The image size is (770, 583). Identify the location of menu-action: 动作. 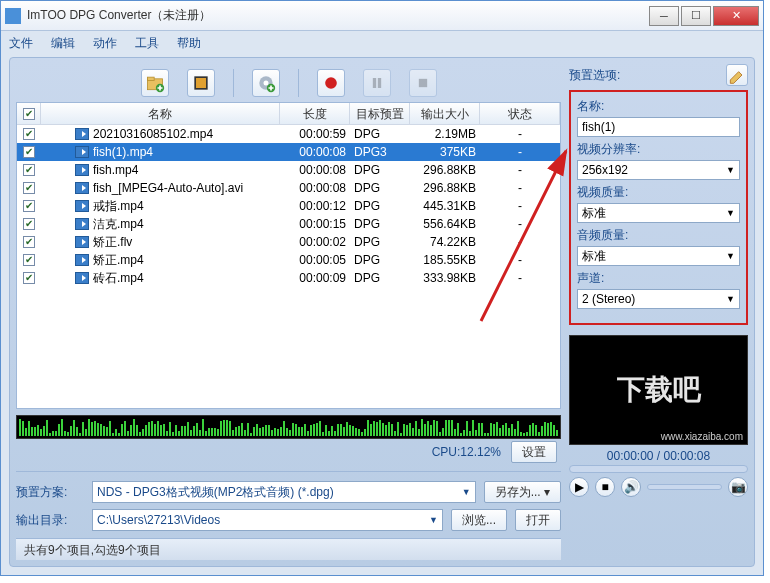
(105, 44).